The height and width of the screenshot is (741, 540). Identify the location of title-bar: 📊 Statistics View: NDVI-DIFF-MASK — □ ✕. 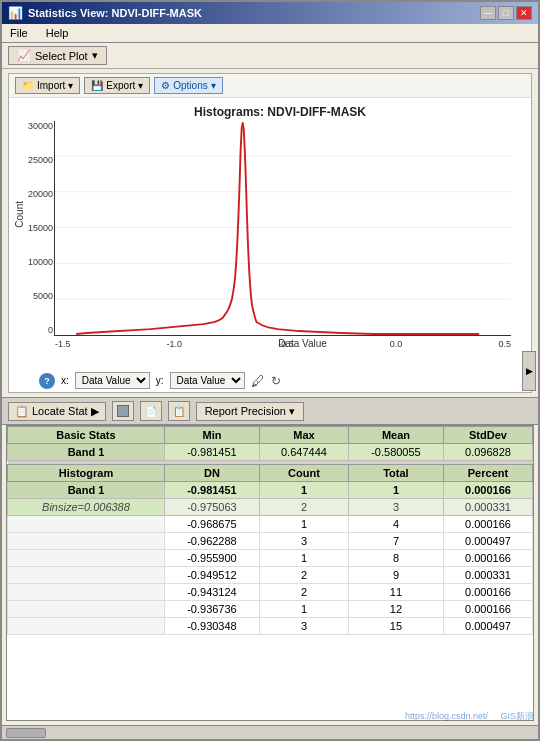
(270, 13).